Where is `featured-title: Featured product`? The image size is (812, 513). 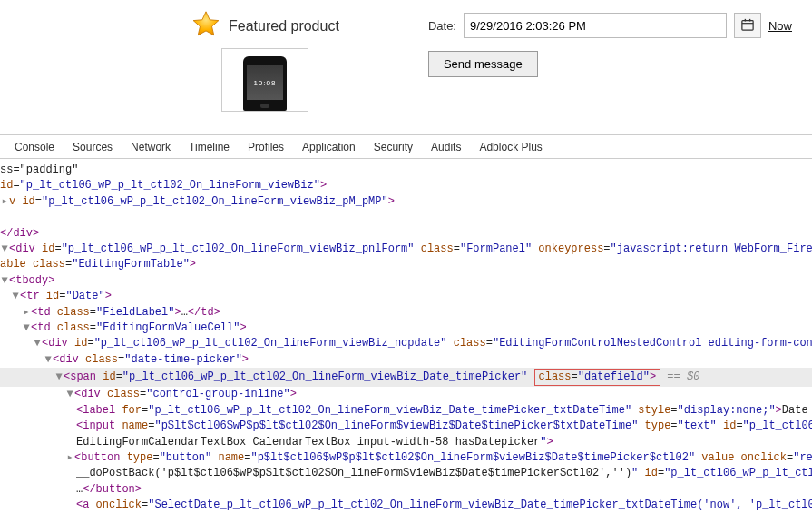 featured-title: Featured product is located at coordinates (284, 26).